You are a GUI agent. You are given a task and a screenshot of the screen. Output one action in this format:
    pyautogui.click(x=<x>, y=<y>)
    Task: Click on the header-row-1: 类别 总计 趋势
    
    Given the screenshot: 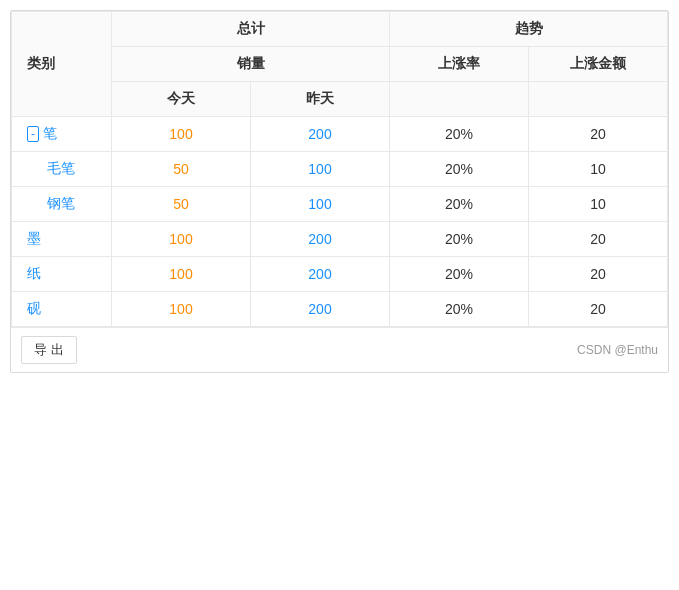 What is the action you would take?
    pyautogui.click(x=340, y=30)
    